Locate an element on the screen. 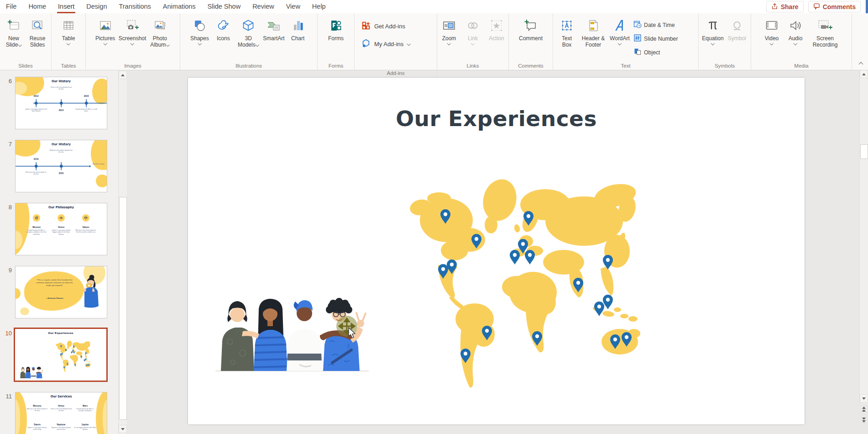  main-scrollbar is located at coordinates (863, 237).